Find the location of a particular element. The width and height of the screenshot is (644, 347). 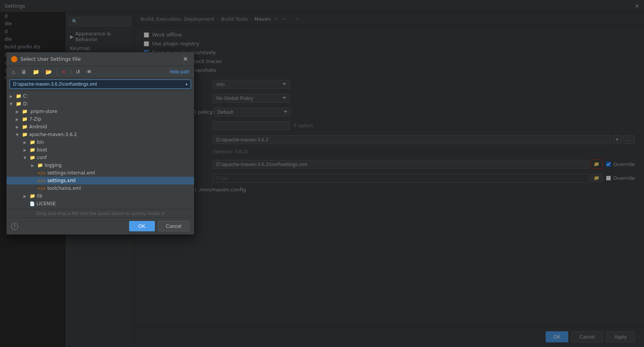

path-dropdown-arrow: ▾ is located at coordinates (187, 85).